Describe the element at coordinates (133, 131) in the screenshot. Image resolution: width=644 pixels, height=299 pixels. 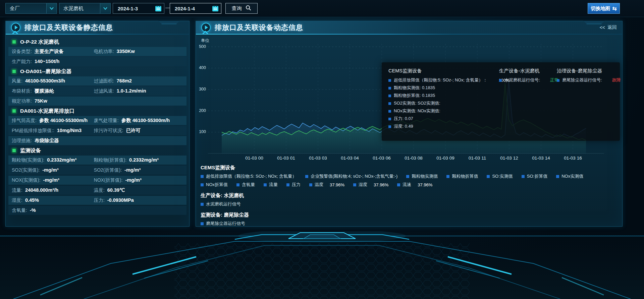
I see `field-value: 已许可` at that location.